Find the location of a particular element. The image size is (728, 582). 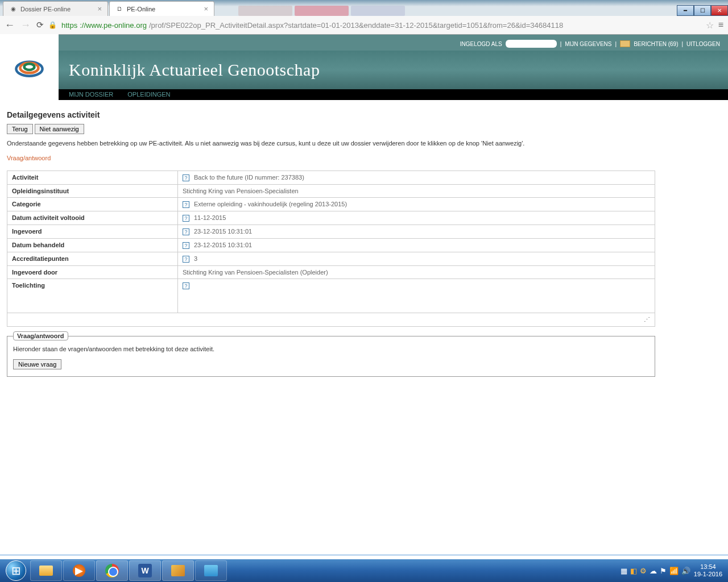

taskbar-chrome is located at coordinates (112, 571).